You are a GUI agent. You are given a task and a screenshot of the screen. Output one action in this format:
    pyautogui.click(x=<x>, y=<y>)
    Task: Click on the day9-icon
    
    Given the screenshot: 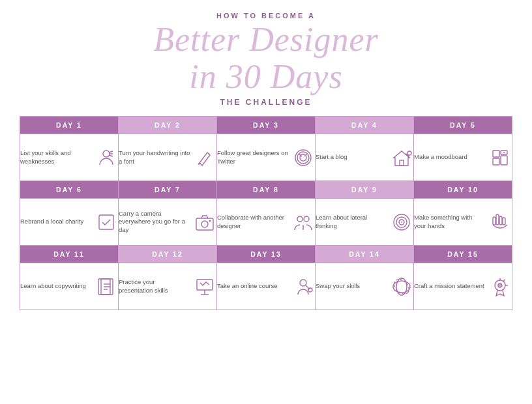 What is the action you would take?
    pyautogui.click(x=402, y=222)
    